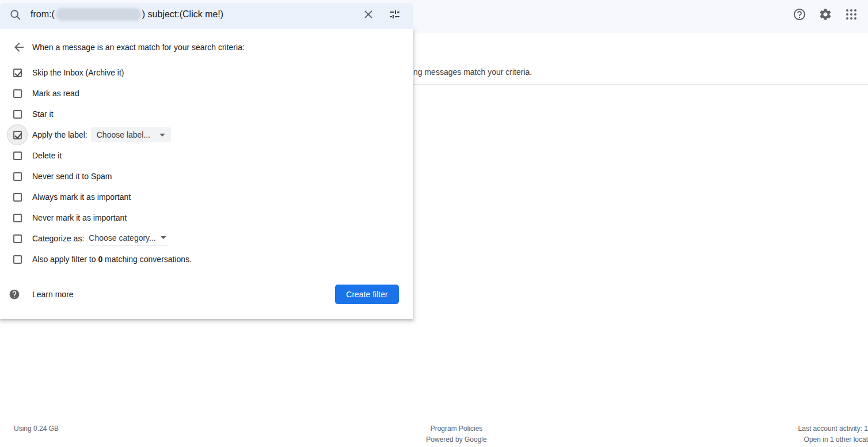  I want to click on apps-button, so click(851, 14).